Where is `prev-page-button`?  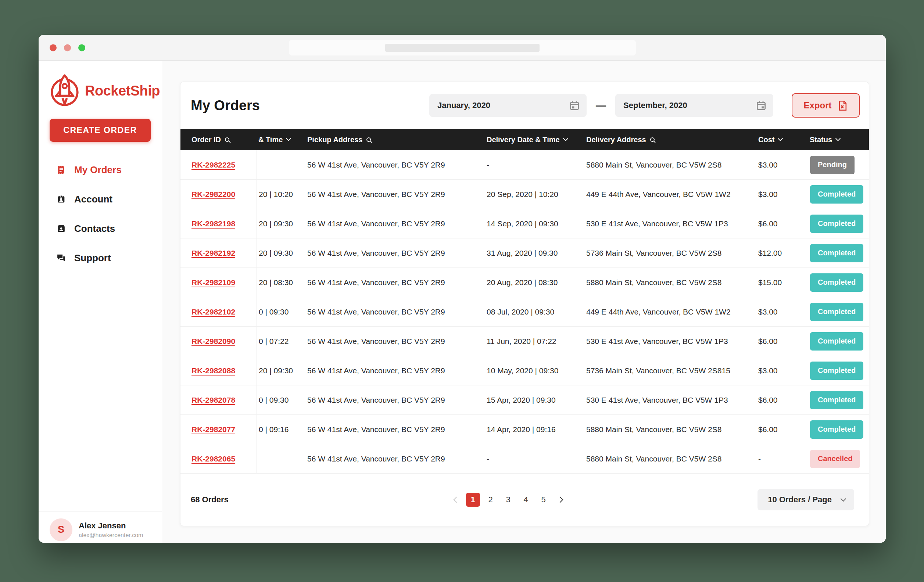
prev-page-button is located at coordinates (455, 500).